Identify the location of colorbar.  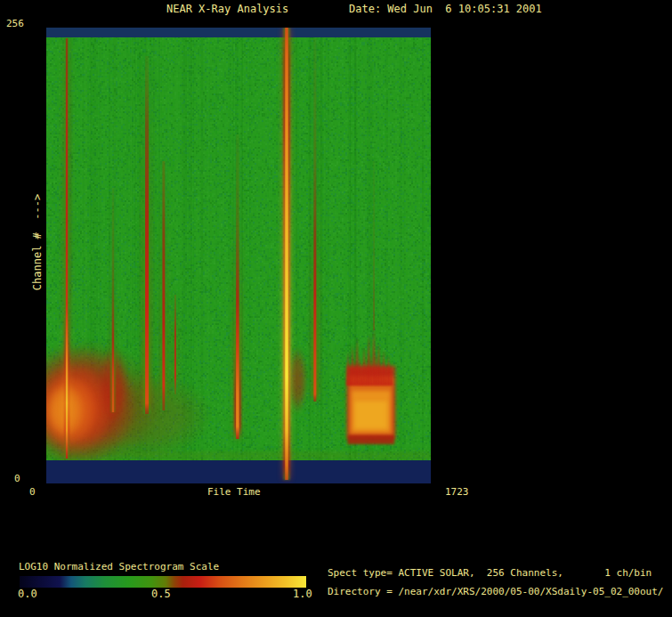
(163, 582).